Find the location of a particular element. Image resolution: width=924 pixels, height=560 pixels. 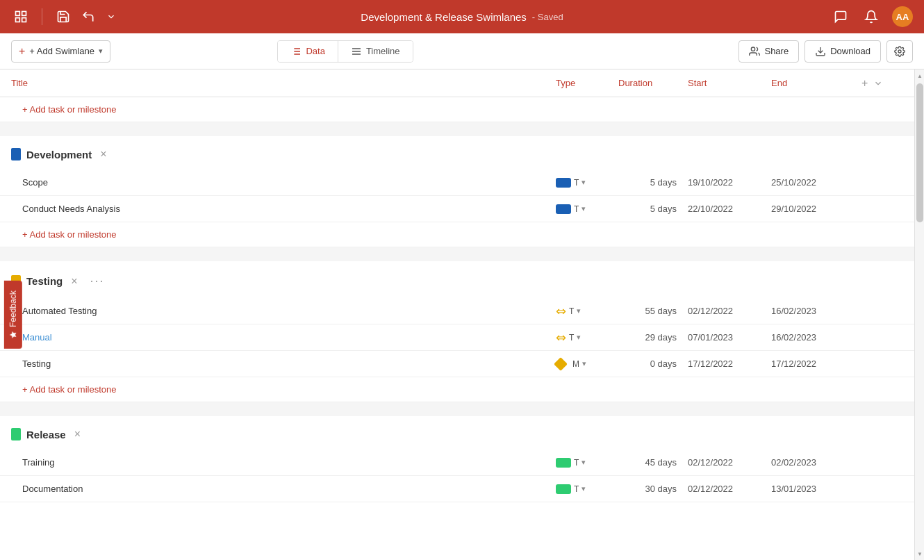

section-header-release: Release × is located at coordinates (457, 433).